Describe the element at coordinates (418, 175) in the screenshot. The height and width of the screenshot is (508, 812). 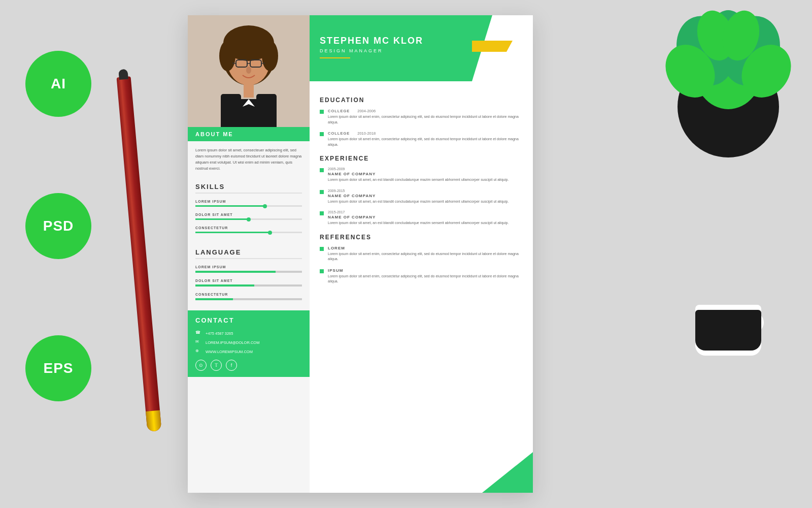
I see `exp-content-1: 2005-2009 NAME OF COMPANY Lorem ipsum do…` at that location.